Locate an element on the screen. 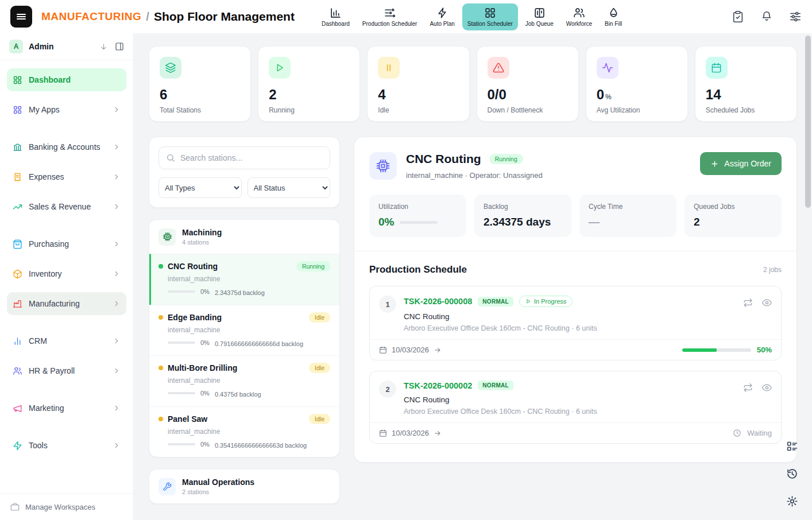  nav-item-auto-plan: Auto Plan is located at coordinates (442, 17).